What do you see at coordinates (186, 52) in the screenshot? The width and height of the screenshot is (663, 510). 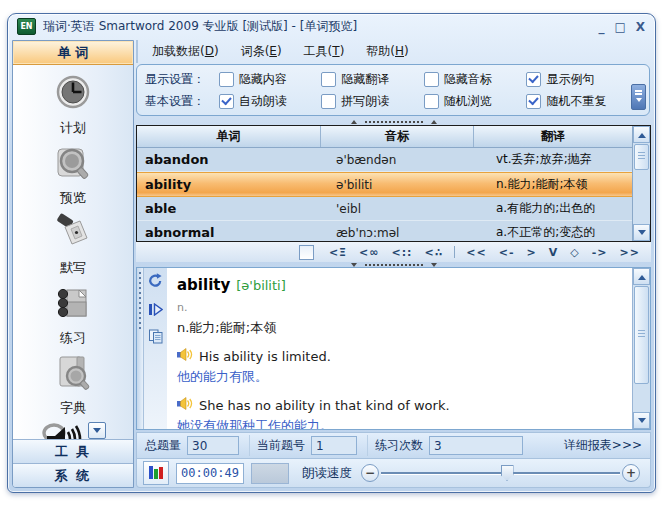 I see `menu-load-data: 加载数据(D)` at bounding box center [186, 52].